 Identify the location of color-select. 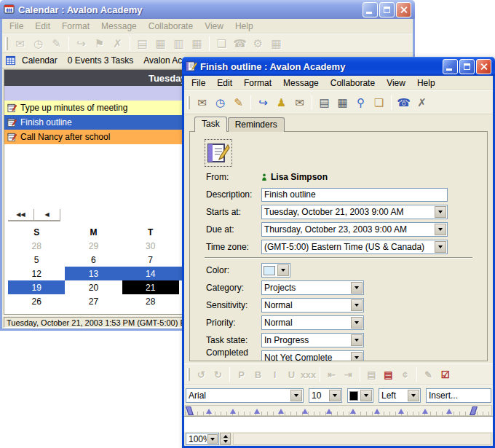
(276, 270).